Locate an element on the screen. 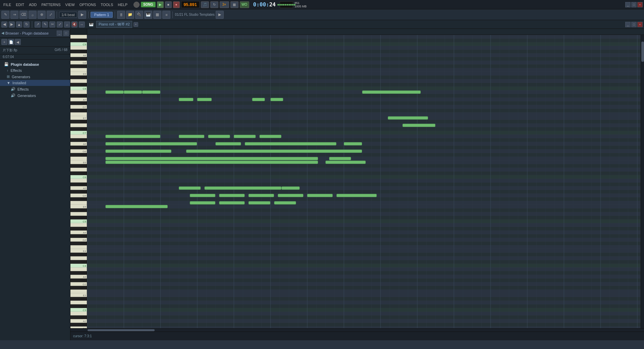 The width and height of the screenshot is (644, 349). erase-tool: ⌫ is located at coordinates (23, 15).